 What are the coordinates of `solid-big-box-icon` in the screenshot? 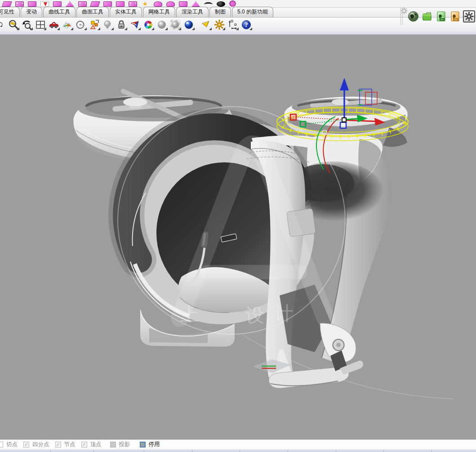 It's located at (108, 4).